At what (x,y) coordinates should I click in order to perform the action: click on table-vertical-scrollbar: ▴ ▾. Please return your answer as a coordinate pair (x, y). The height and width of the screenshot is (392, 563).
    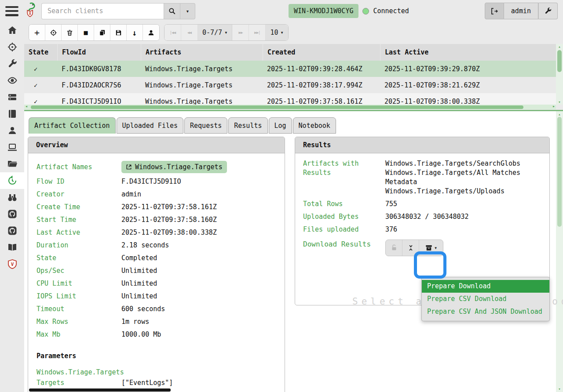
    Looking at the image, I should click on (559, 74).